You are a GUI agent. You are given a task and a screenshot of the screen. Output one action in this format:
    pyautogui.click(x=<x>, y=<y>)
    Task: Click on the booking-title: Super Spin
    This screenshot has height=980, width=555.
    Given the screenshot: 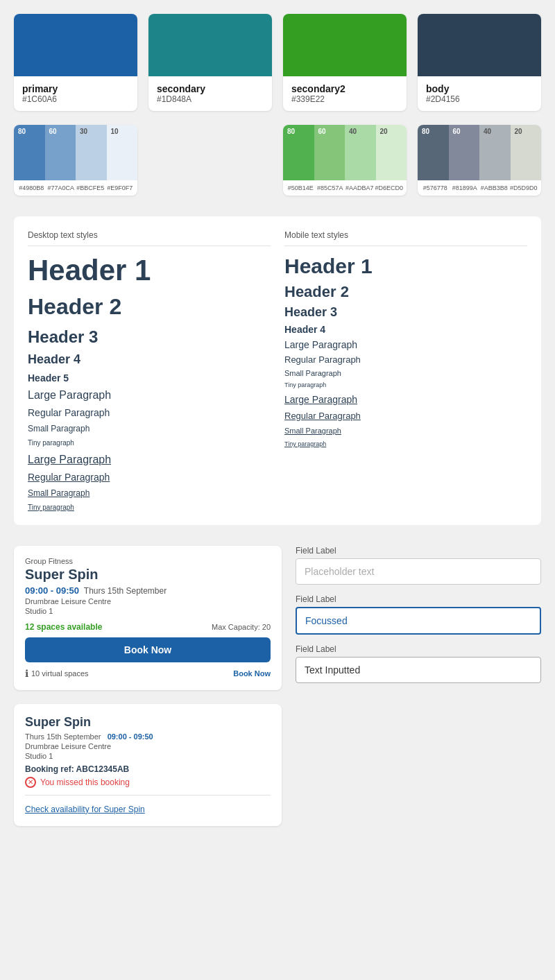 What is the action you would take?
    pyautogui.click(x=148, y=574)
    